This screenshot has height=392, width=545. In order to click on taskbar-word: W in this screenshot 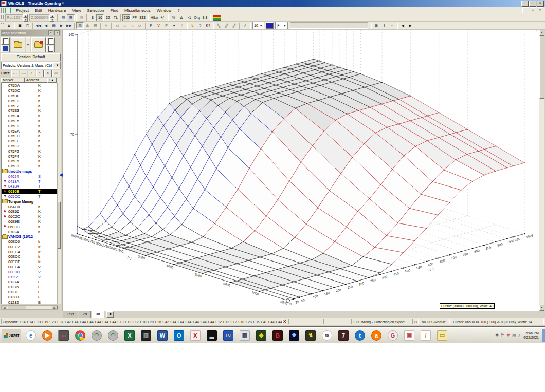, I will do `click(162, 335)`.